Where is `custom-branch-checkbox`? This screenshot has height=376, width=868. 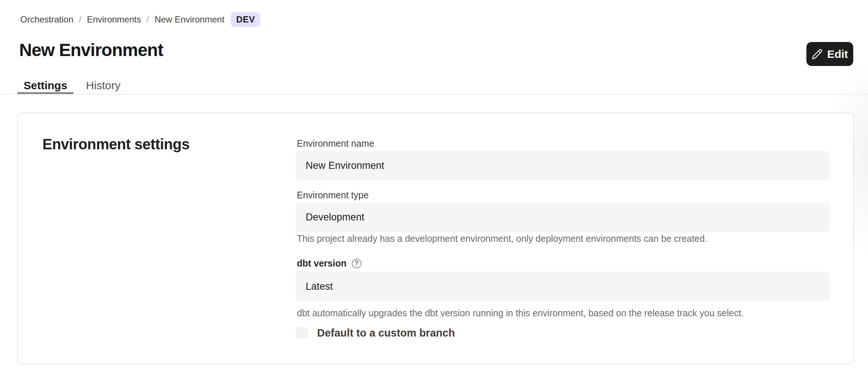 custom-branch-checkbox is located at coordinates (302, 333).